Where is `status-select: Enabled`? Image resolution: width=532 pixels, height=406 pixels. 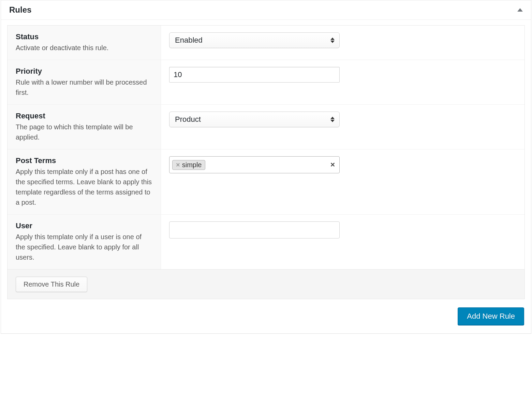 status-select: Enabled is located at coordinates (254, 40).